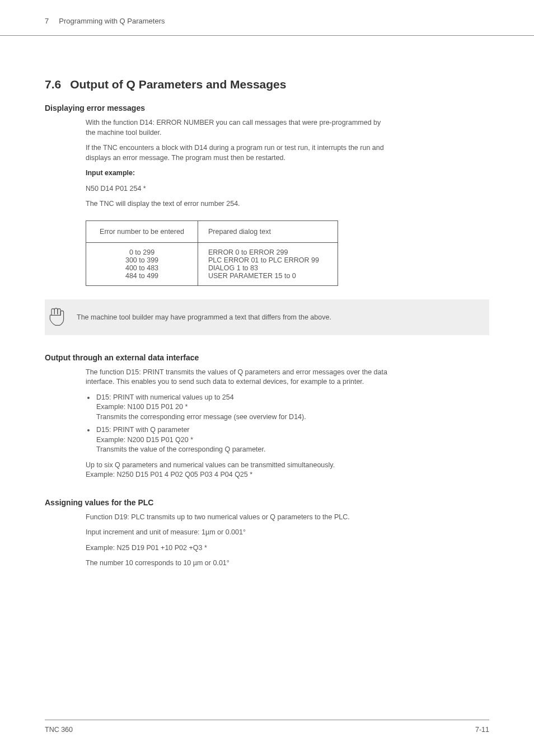 The width and height of the screenshot is (534, 756). Describe the element at coordinates (210, 465) in the screenshot. I see `text-line: Up to six Q parameters and numerical val…` at that location.